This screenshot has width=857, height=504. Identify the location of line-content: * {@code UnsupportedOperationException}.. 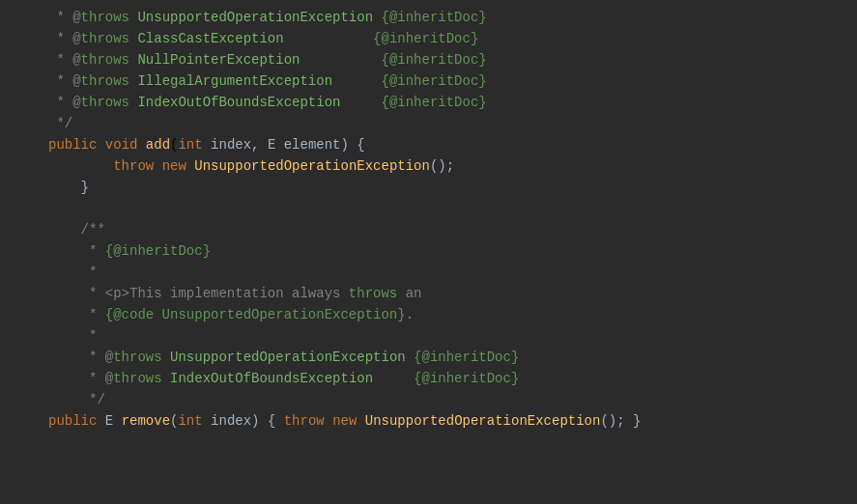
(231, 315).